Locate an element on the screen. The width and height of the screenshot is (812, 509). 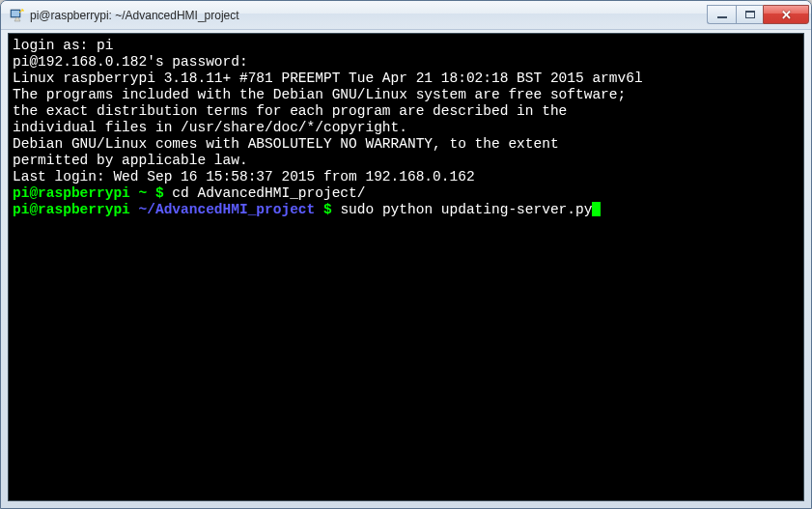
terminal-line: Last login: Wed Sep 16 15:58:37 2015 fro… is located at coordinates (406, 178).